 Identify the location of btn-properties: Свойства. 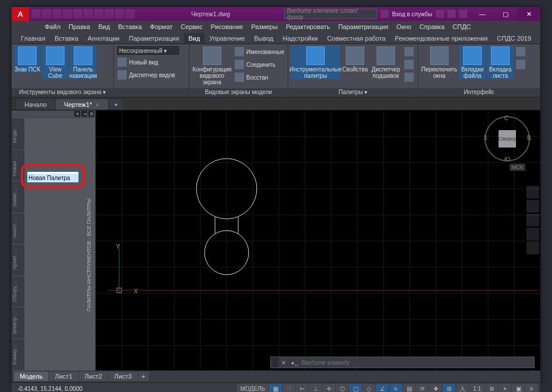
(355, 59).